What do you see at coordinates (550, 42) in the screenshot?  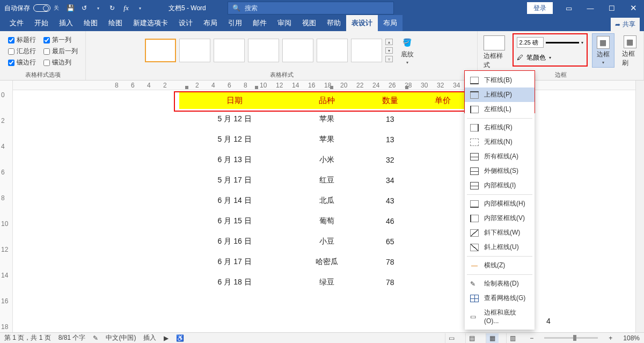 I see `border-width-dropdown: 2.25 磅 ▾` at bounding box center [550, 42].